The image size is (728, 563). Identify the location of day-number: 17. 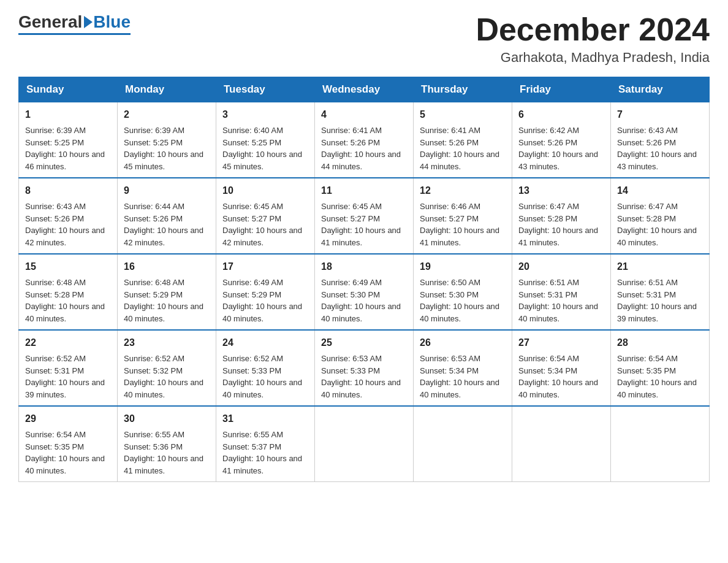
(265, 267).